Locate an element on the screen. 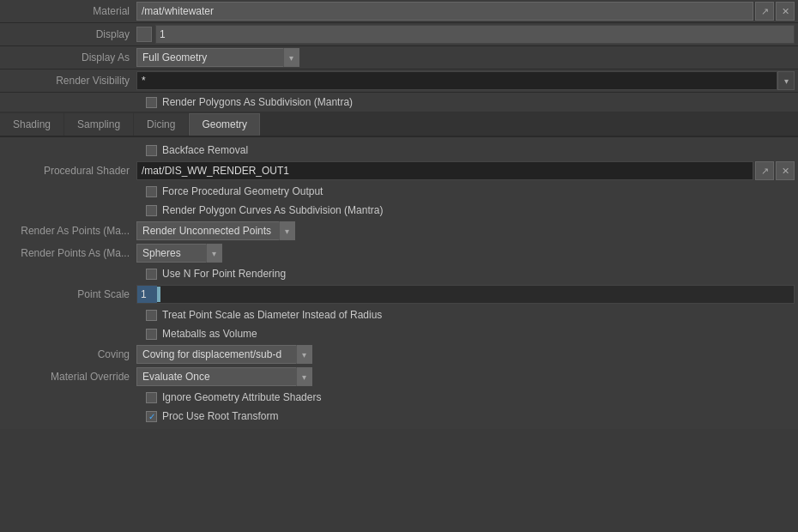 The height and width of the screenshot is (532, 798). material-value-container: ↗ ✕ is located at coordinates (465, 11).